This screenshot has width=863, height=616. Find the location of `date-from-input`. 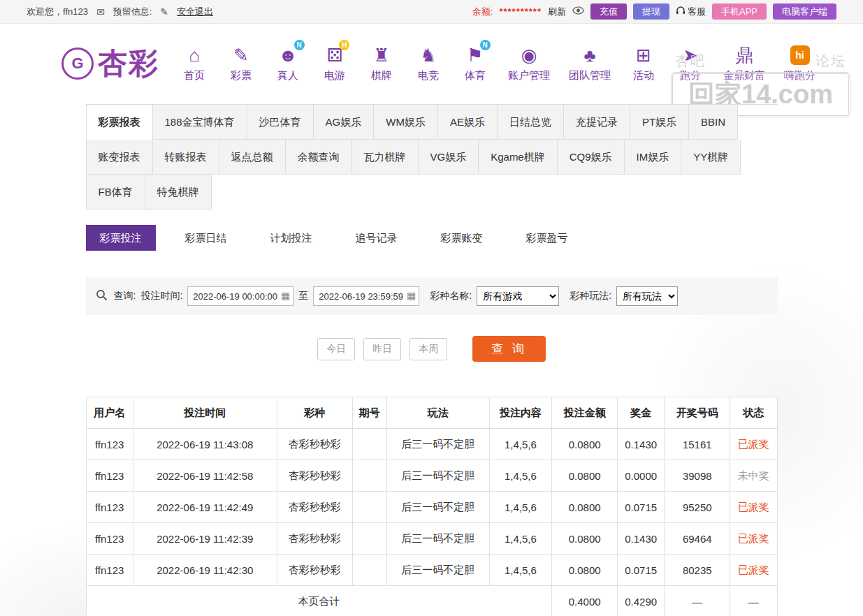

date-from-input is located at coordinates (240, 296).